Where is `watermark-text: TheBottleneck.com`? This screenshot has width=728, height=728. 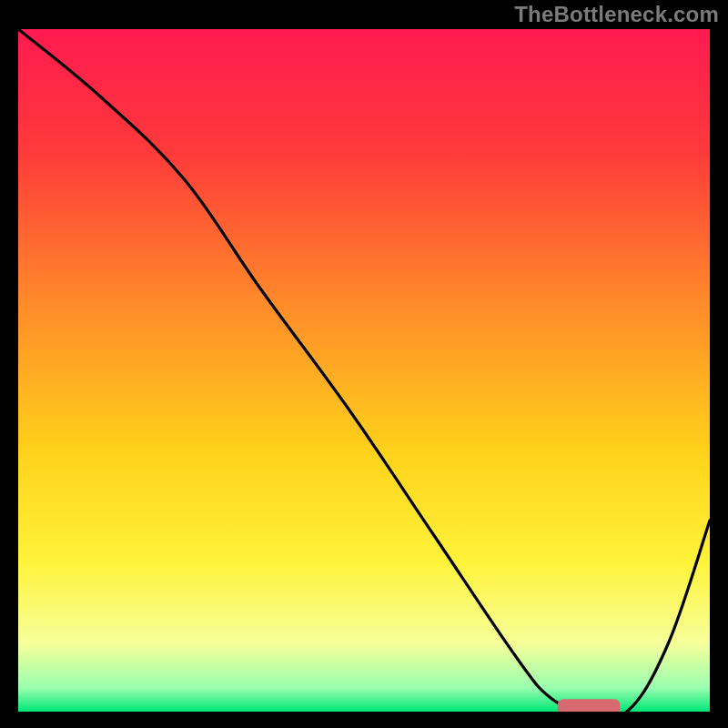 watermark-text: TheBottleneck.com is located at coordinates (617, 15).